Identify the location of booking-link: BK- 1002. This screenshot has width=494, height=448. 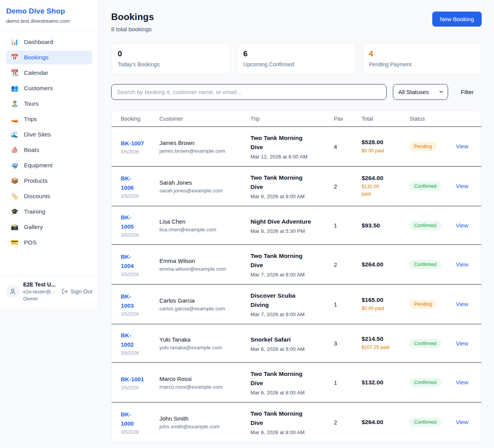
(127, 340).